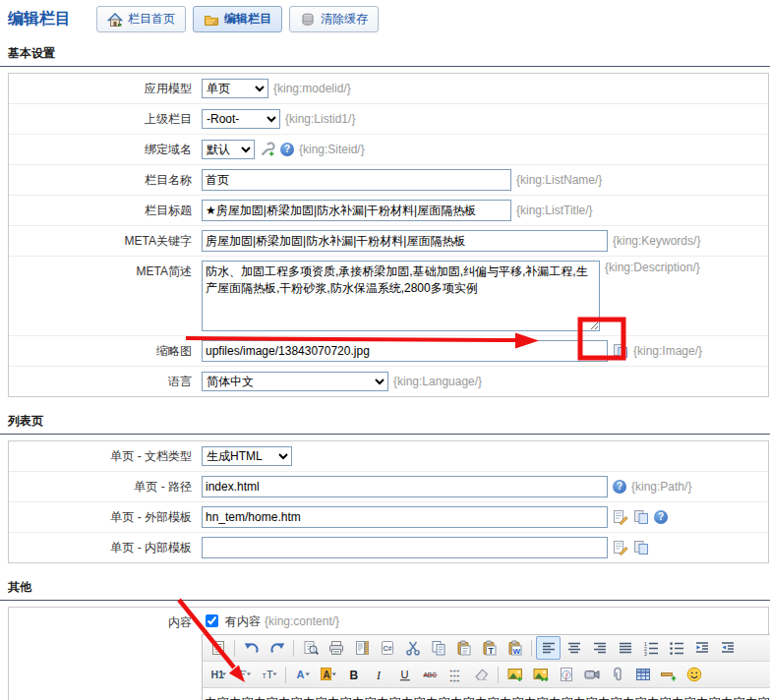 The image size is (770, 700). Describe the element at coordinates (669, 674) in the screenshot. I see `horizontal-rule-icon` at that location.